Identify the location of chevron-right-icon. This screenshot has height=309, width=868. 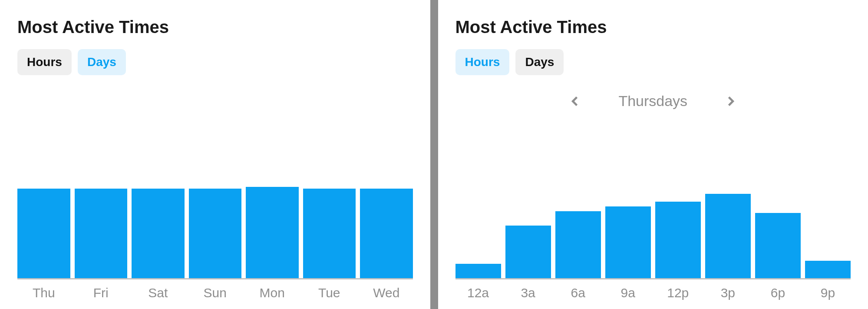
(730, 101).